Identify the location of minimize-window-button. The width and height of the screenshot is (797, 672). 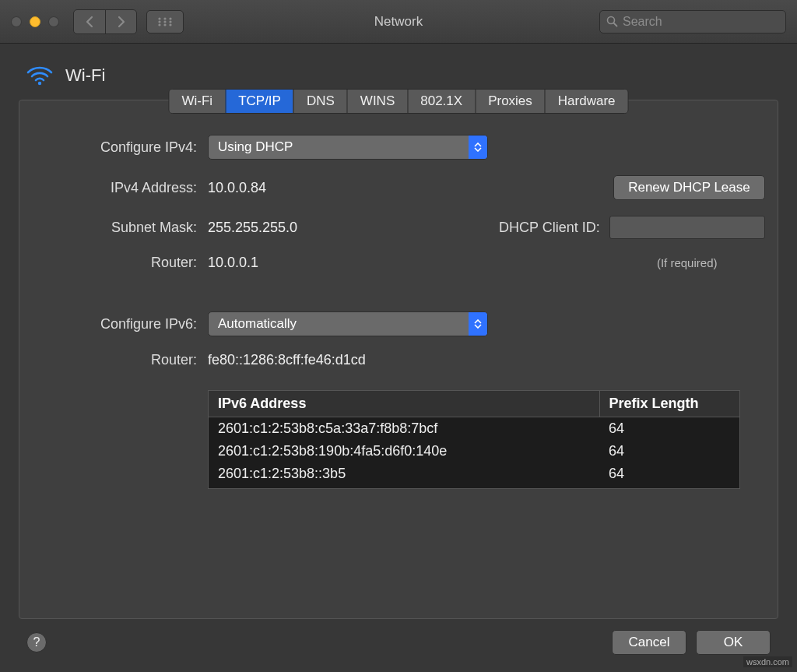
(35, 22).